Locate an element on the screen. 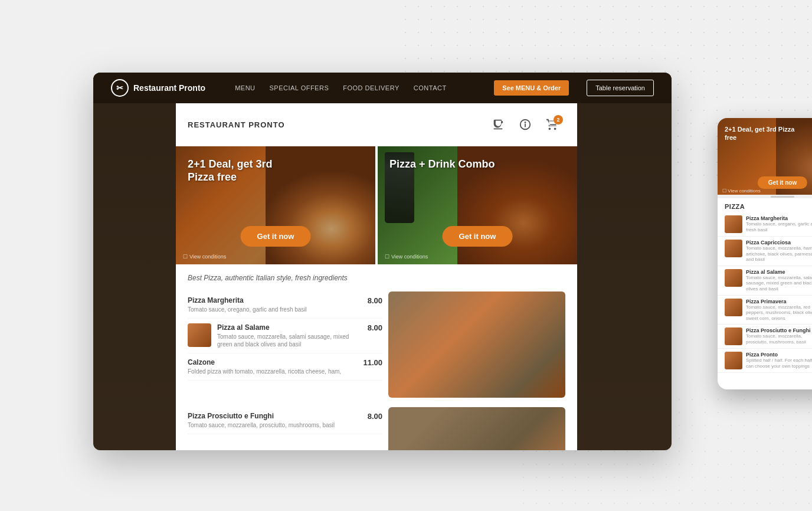  menu-item-3: Calzone Folded pizza with tomato, mozzar… is located at coordinates (285, 367).